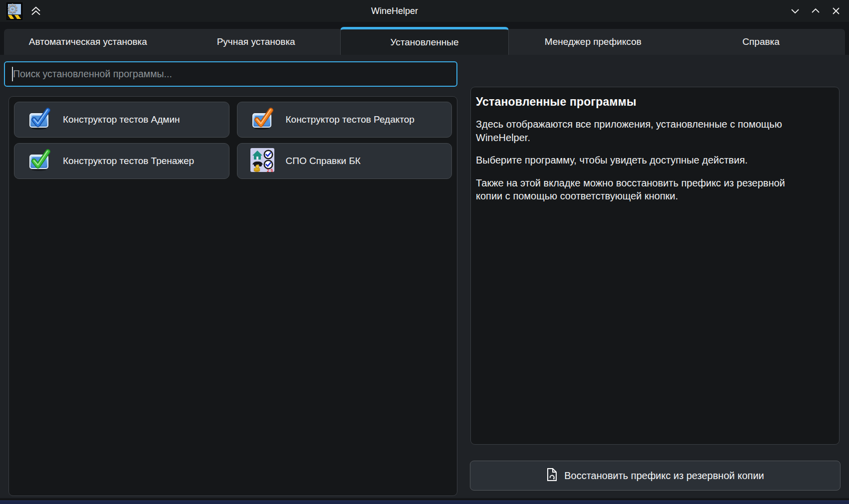  I want to click on chevron-up-icon, so click(816, 11).